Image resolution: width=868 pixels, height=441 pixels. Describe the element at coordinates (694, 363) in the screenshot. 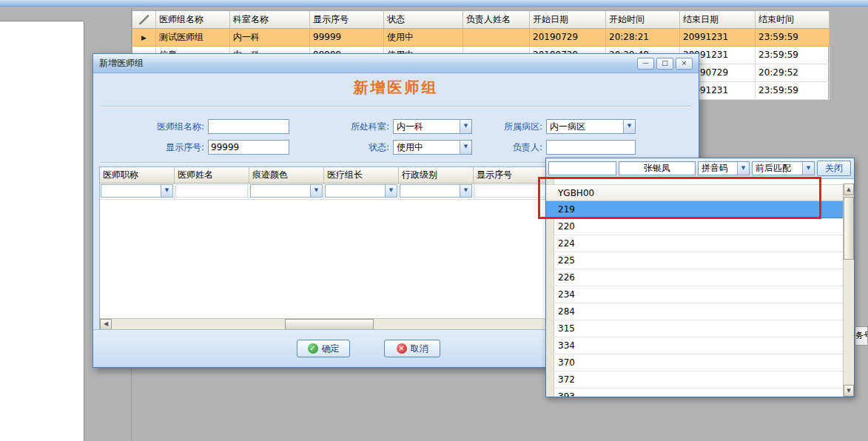

I see `lookup-list-item: 370` at that location.